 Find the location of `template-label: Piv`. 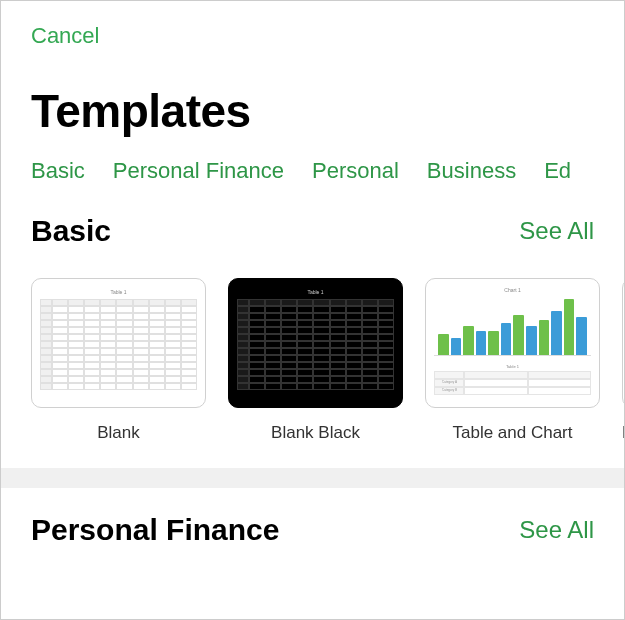

template-label: Piv is located at coordinates (623, 433).